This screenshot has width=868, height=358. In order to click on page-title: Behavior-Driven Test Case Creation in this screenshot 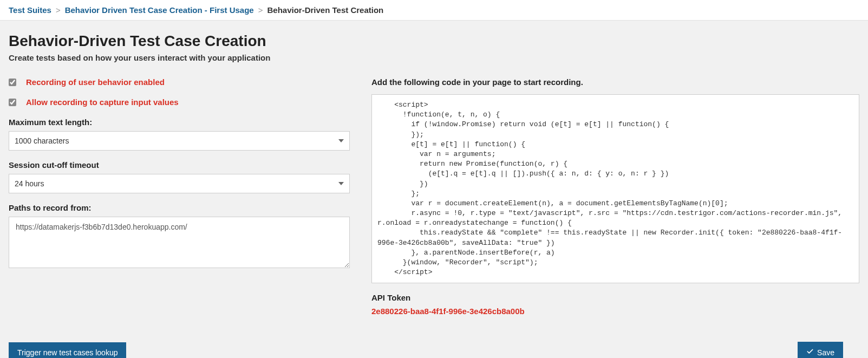, I will do `click(434, 41)`.